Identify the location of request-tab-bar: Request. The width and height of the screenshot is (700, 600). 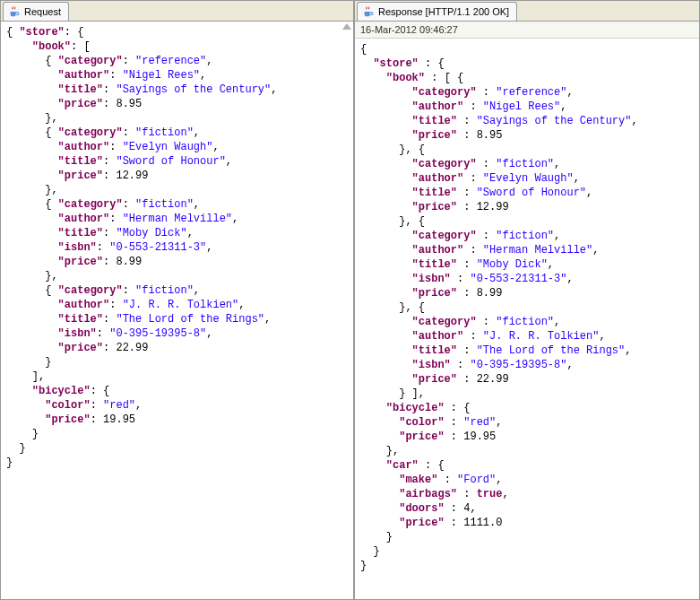
(177, 11).